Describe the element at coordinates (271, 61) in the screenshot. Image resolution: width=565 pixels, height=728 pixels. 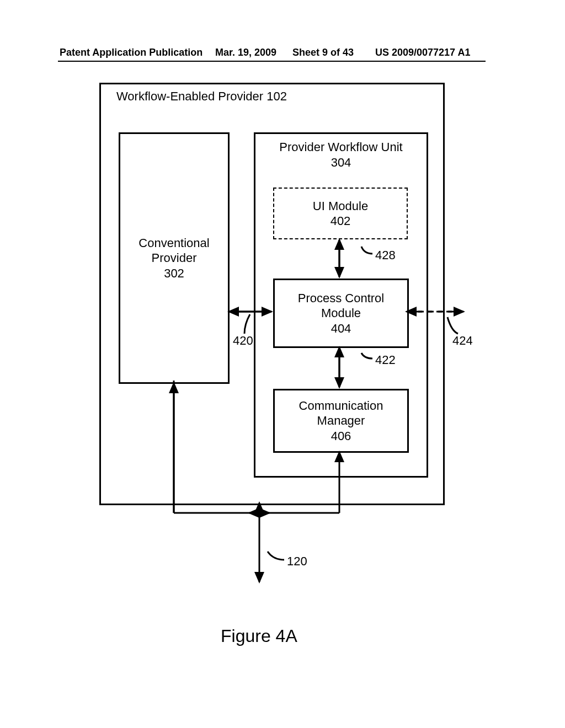
I see `header-divider` at that location.